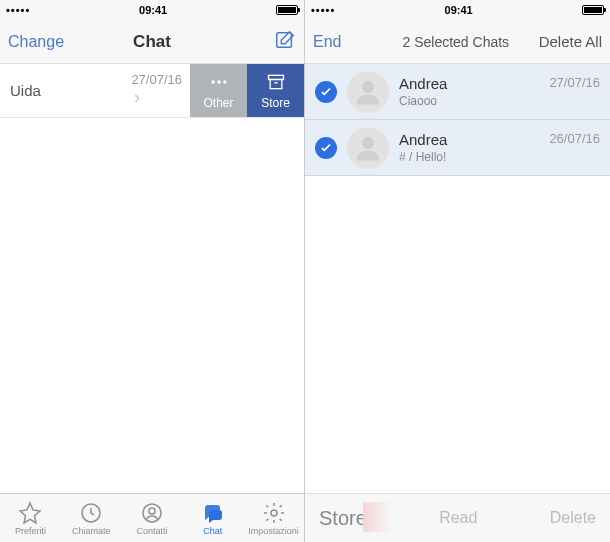 The width and height of the screenshot is (610, 542). I want to click on tab-calls-label: Chiamate, so click(92, 531).